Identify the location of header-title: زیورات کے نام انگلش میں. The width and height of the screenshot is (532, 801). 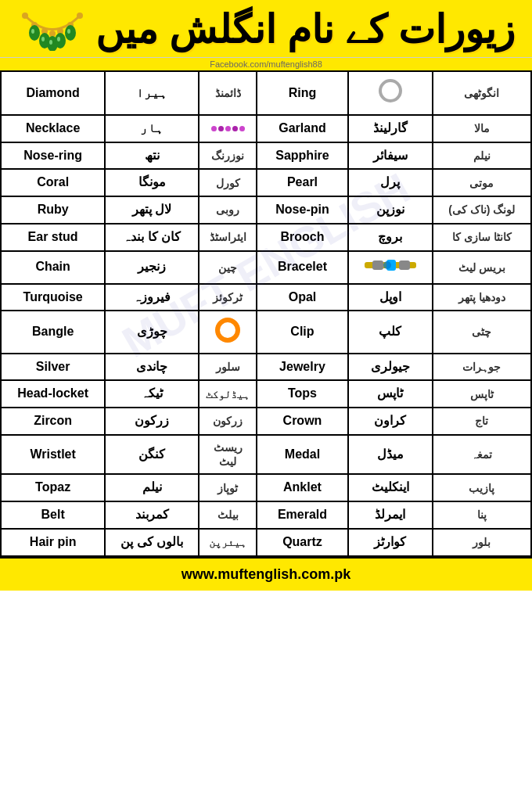
(305, 30).